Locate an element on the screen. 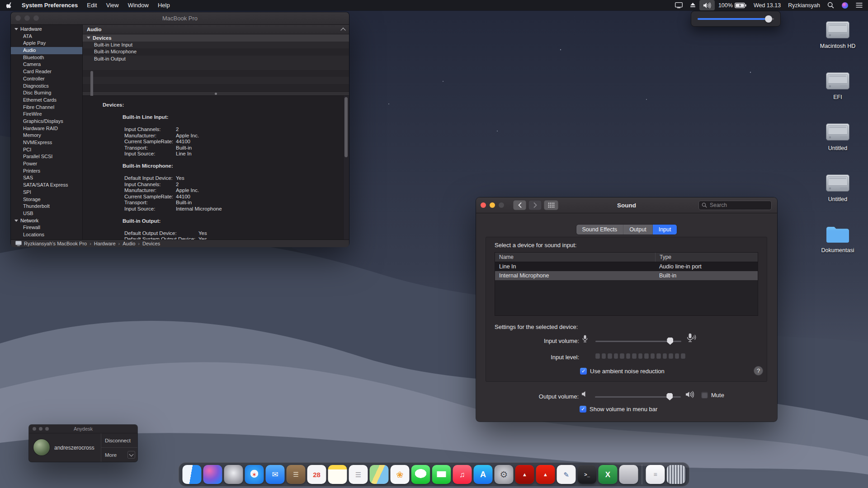 The width and height of the screenshot is (868, 488). more-button: More is located at coordinates (119, 455).